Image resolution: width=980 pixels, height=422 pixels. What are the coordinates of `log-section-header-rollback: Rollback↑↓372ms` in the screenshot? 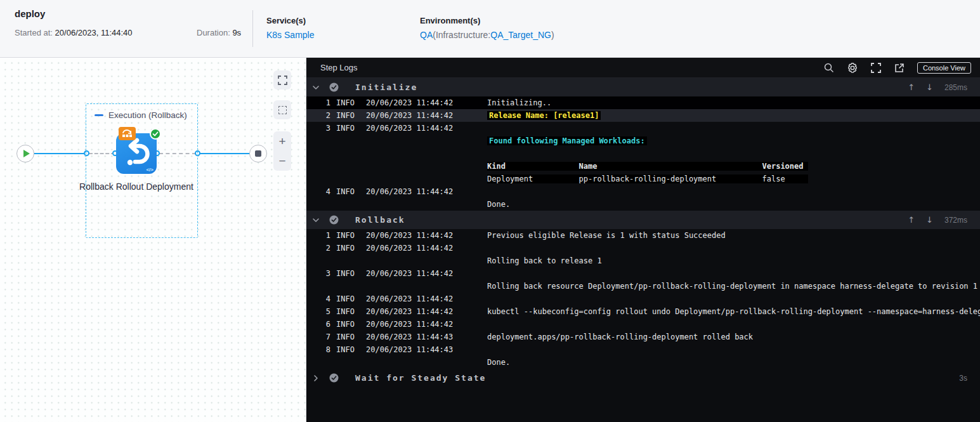 It's located at (643, 220).